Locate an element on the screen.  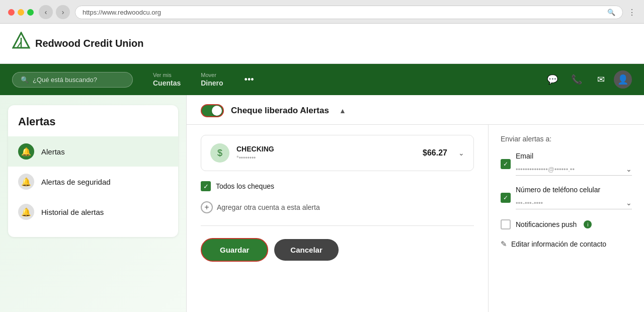
edit-contact-link: ✎ Editar información de contacto is located at coordinates (567, 244).